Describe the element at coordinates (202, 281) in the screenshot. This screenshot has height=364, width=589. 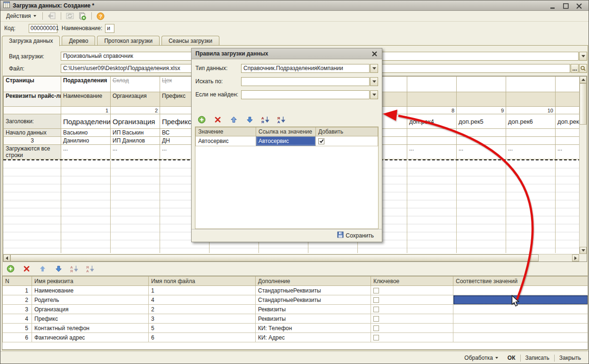
I see `col-header-file-field: Имя поля файла` at that location.